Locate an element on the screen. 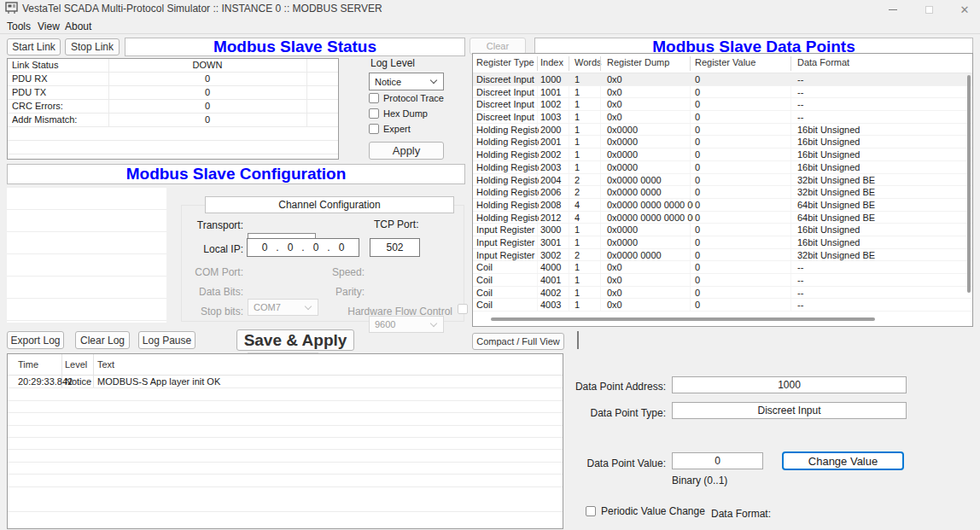 The width and height of the screenshot is (980, 530). cell-index: 2004 is located at coordinates (556, 180).